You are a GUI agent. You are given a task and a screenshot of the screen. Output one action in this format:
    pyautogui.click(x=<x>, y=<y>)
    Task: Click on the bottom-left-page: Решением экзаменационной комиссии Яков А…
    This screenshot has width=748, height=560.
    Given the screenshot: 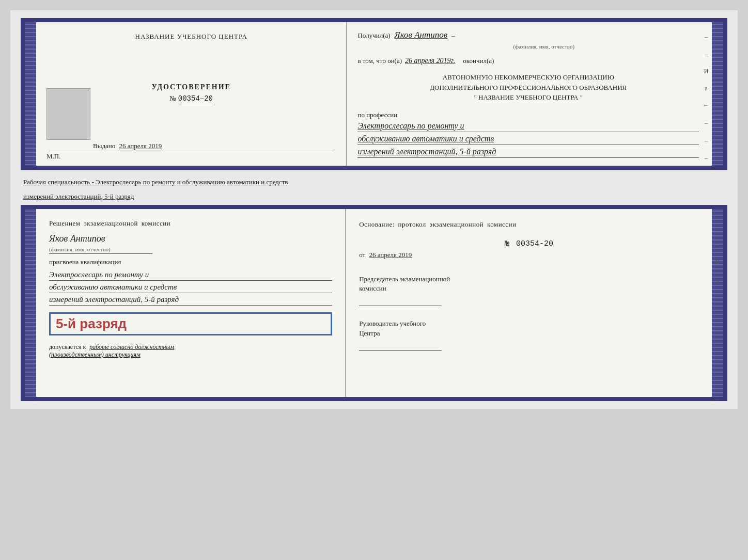 What is the action you would take?
    pyautogui.click(x=191, y=303)
    